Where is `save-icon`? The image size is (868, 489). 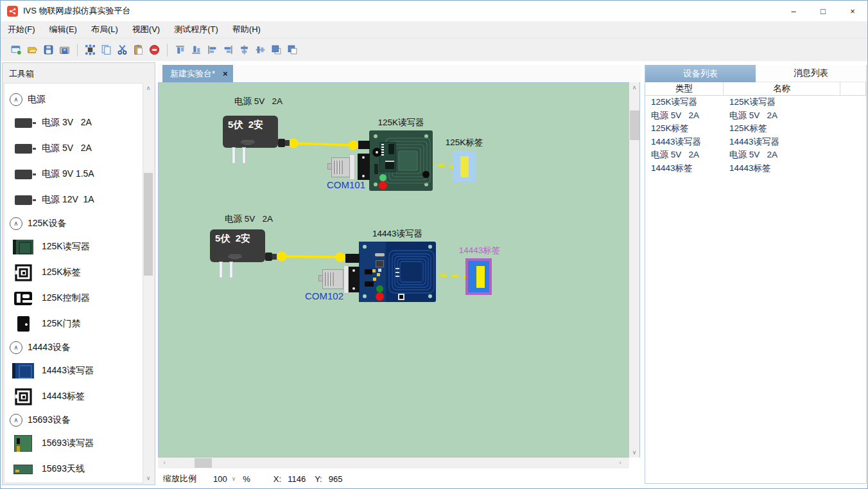 save-icon is located at coordinates (49, 50).